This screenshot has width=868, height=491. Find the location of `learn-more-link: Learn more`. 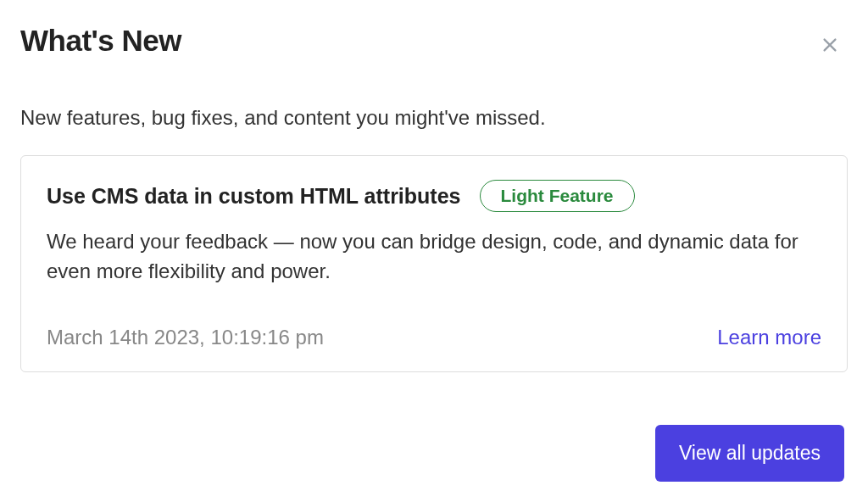

learn-more-link: Learn more is located at coordinates (770, 338).